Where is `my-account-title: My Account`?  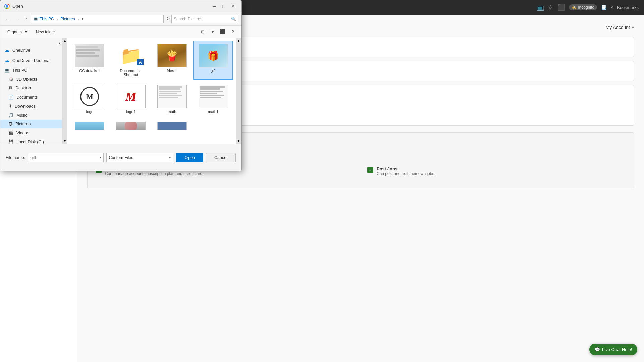 my-account-title: My Account is located at coordinates (618, 27).